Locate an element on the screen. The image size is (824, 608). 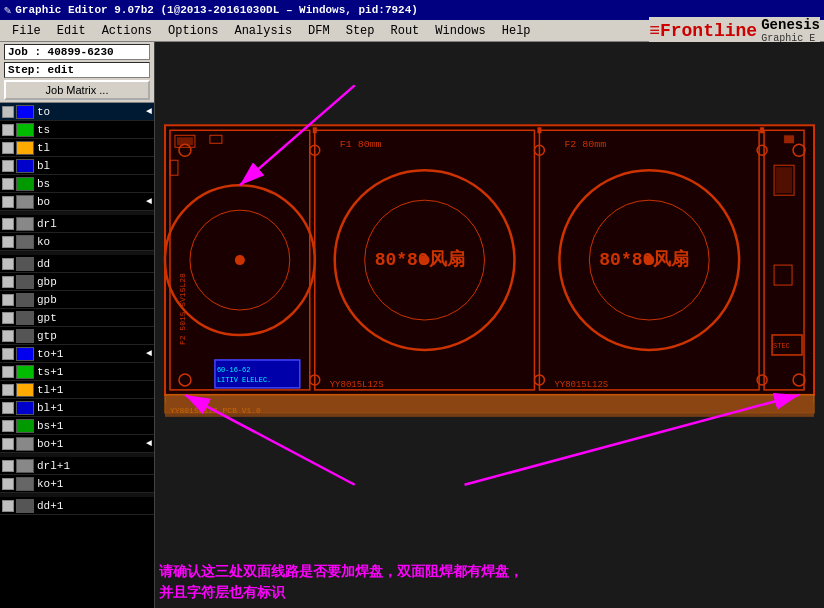
bottom-line1: 请确认这三处双面线路是否要加焊盘，双面阻焊都有焊盘， is located at coordinates (341, 572).